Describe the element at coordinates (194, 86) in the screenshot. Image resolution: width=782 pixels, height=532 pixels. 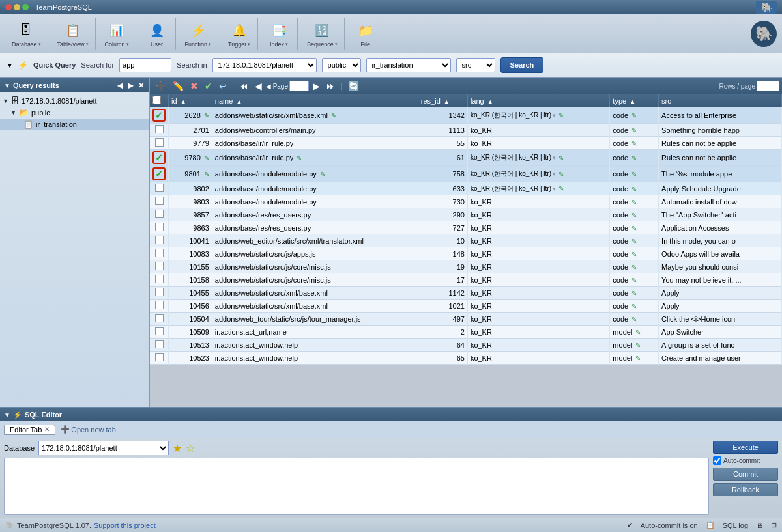
I see `delete-row-btn: ✖` at that location.